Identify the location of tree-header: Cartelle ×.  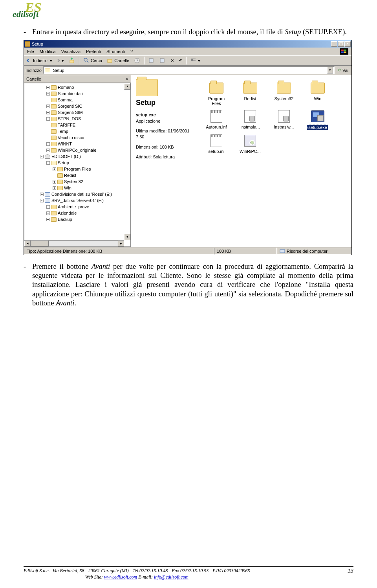
(77, 79).